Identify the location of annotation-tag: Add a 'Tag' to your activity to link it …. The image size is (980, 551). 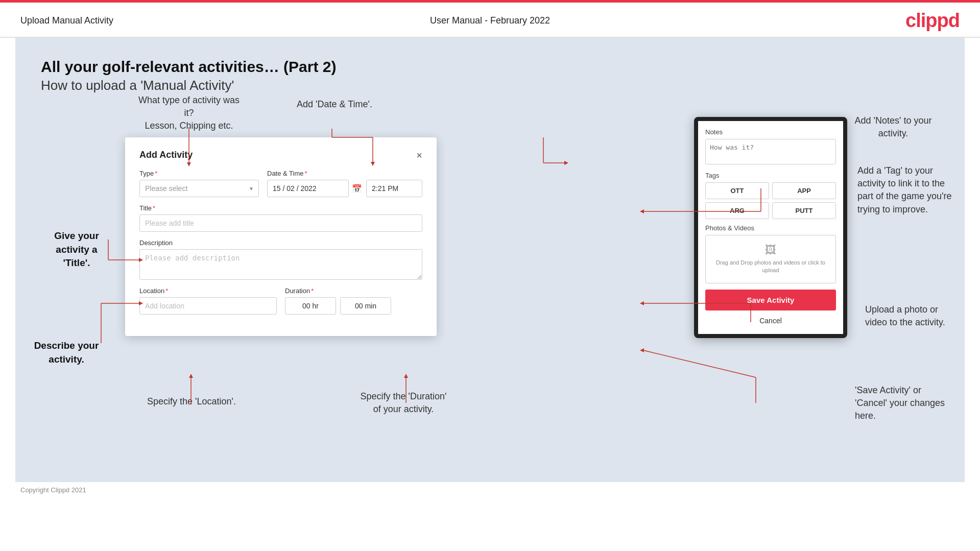
(909, 190).